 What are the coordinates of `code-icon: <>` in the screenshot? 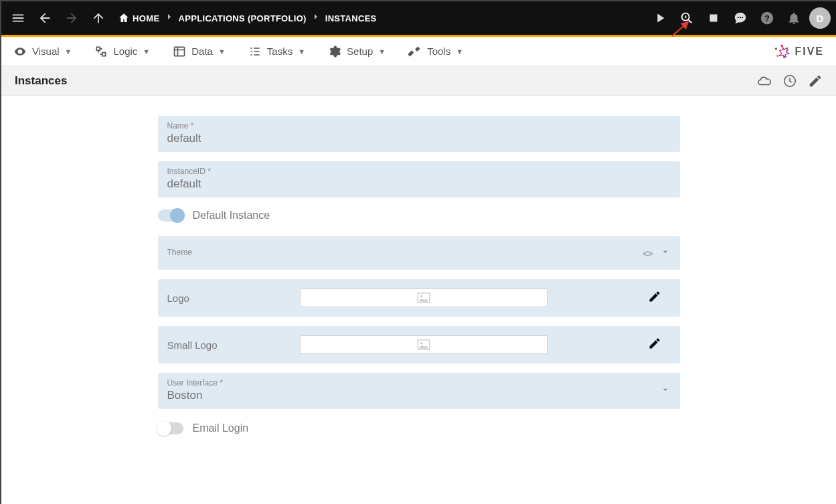 It's located at (647, 253).